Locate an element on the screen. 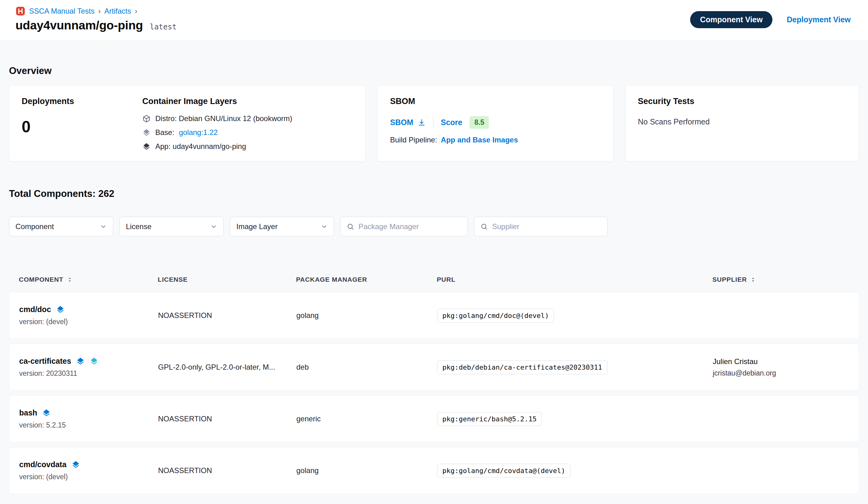  component-version: version: 5.2.15 is located at coordinates (89, 425).